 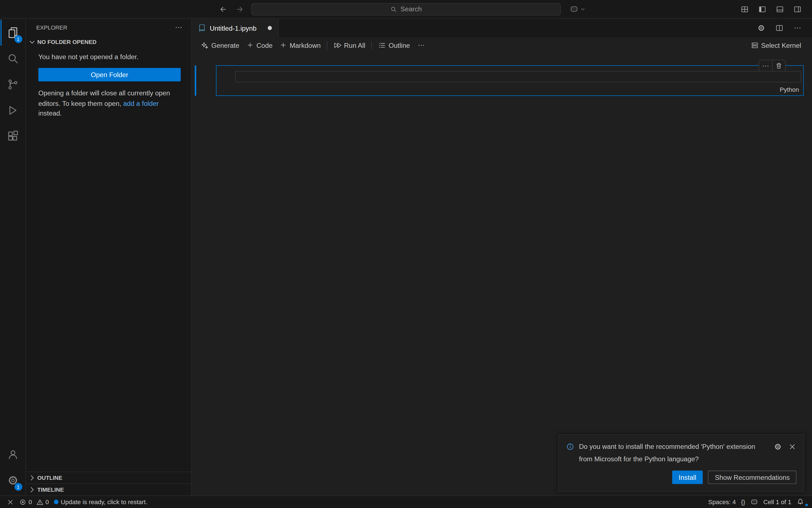 What do you see at coordinates (784, 28) in the screenshot?
I see `editor-actions` at bounding box center [784, 28].